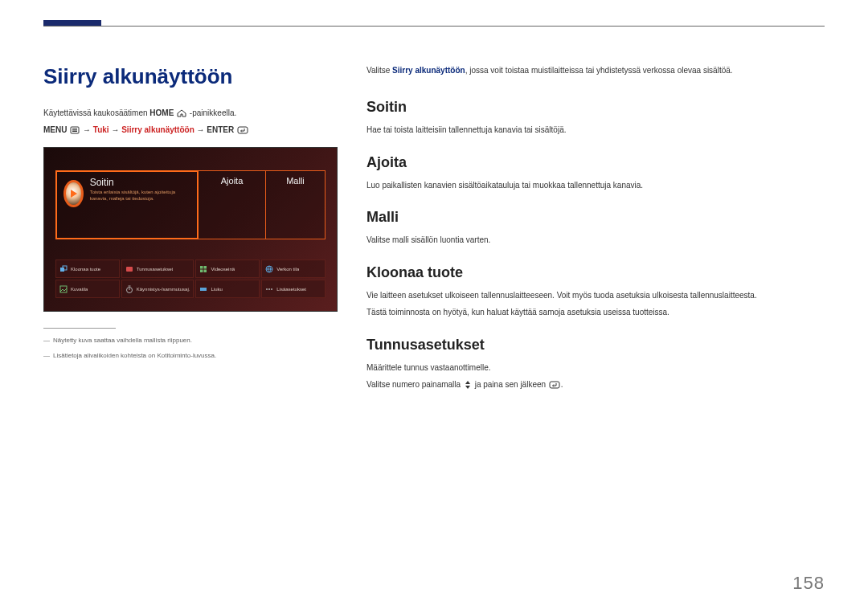  What do you see at coordinates (227, 268) in the screenshot?
I see `grid-cell-2: Videoseinä` at bounding box center [227, 268].